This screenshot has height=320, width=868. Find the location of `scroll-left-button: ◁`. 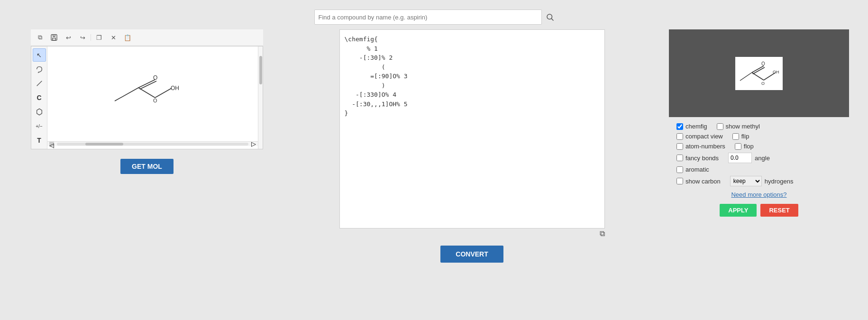

scroll-left-button: ◁ is located at coordinates (52, 144).